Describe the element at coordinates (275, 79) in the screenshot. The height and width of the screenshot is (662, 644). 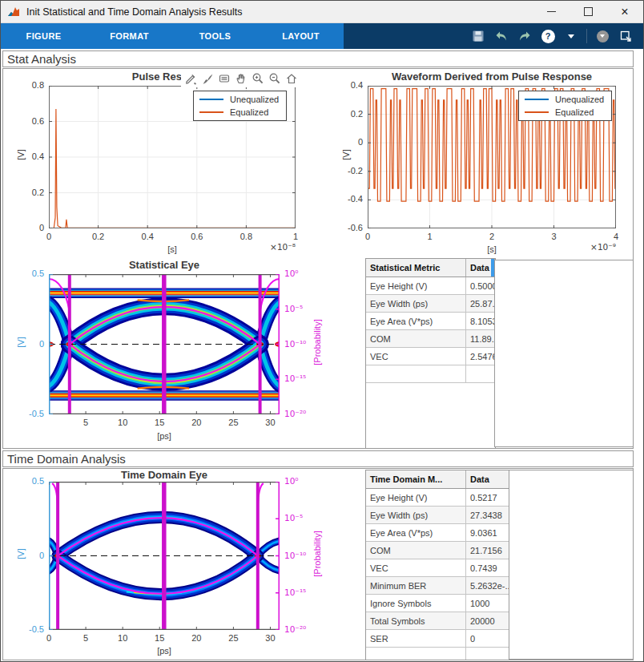
I see `zoom-out-button` at that location.